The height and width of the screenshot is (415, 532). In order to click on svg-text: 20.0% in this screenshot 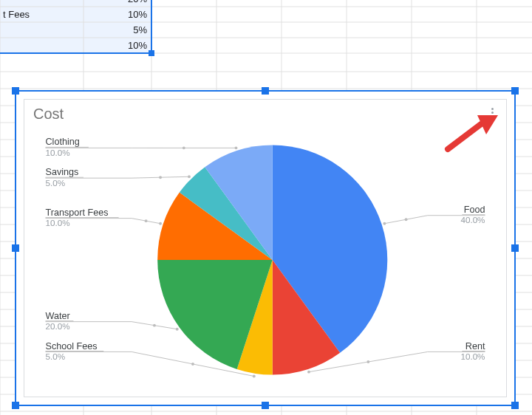, I will do `click(58, 326)`.